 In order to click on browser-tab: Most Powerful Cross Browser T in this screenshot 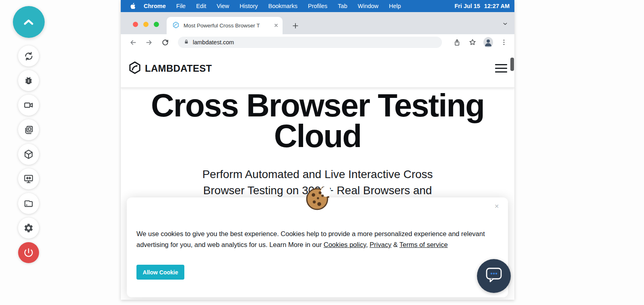, I will do `click(225, 26)`.